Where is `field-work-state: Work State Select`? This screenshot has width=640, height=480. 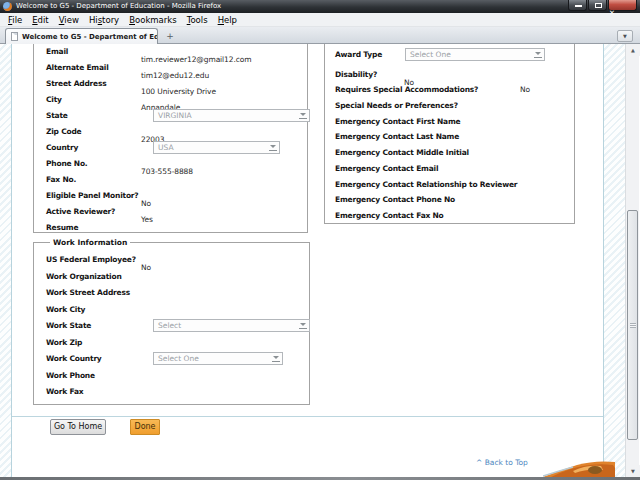
field-work-state: Work State Select is located at coordinates (178, 330).